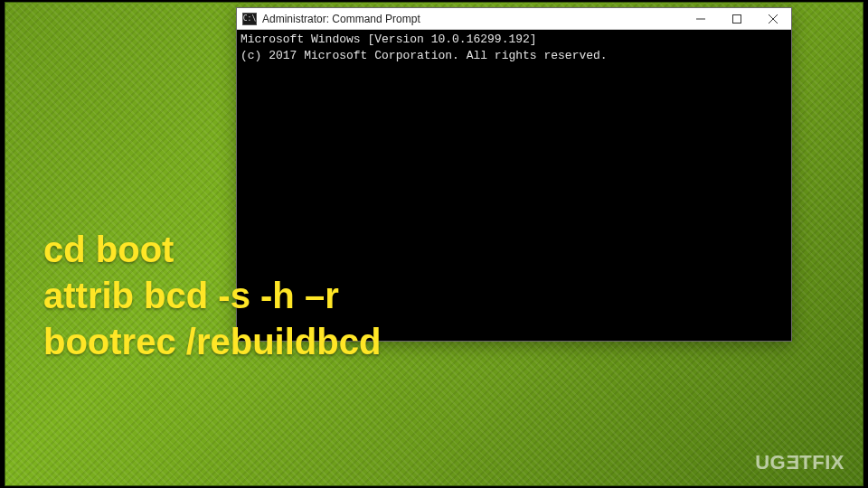  What do you see at coordinates (250, 19) in the screenshot?
I see `cmd-icon: C:\` at bounding box center [250, 19].